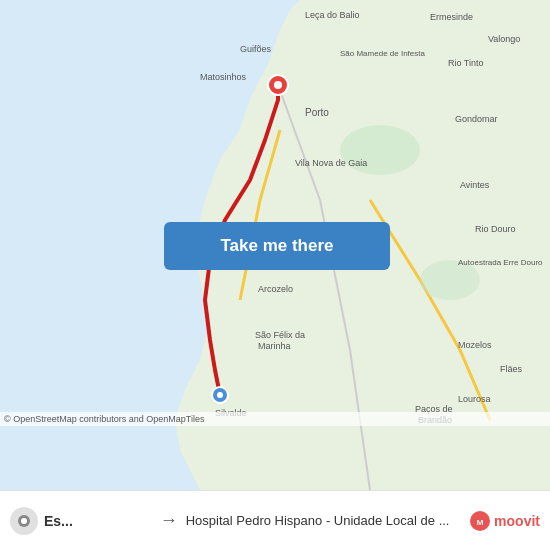 Image resolution: width=550 pixels, height=550 pixels. I want to click on svg-text: Rio Douro, so click(496, 229).